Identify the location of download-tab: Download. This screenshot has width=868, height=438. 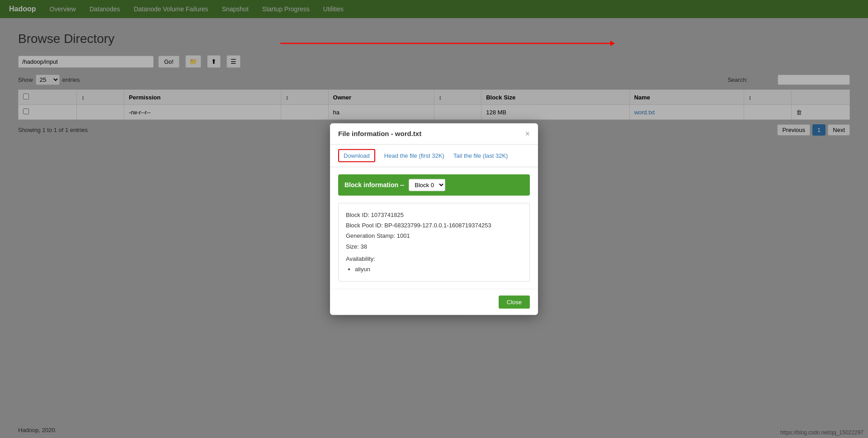
(357, 155).